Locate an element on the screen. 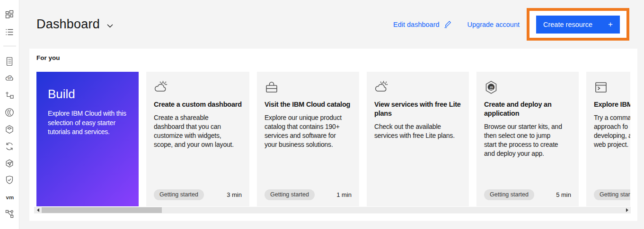  card-lite-plans: View services with free Lite plans Check… is located at coordinates (418, 139).